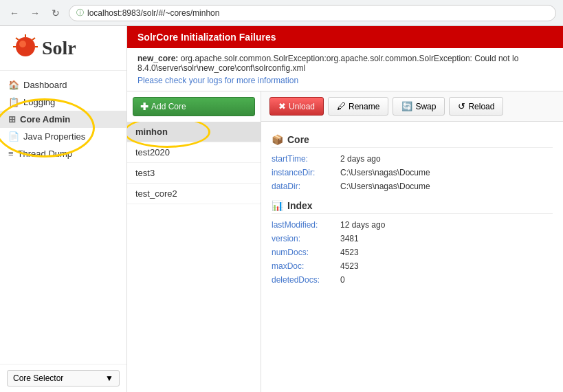 The image size is (563, 392). Describe the element at coordinates (345, 63) in the screenshot. I see `error-message-line: new_core: org.apache.solr.common.SolrExc…` at that location.